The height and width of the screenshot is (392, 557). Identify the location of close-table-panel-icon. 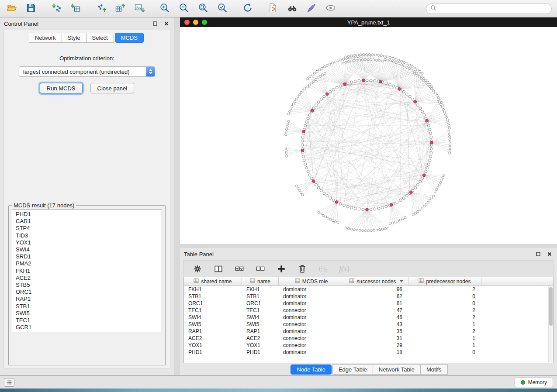
(550, 254).